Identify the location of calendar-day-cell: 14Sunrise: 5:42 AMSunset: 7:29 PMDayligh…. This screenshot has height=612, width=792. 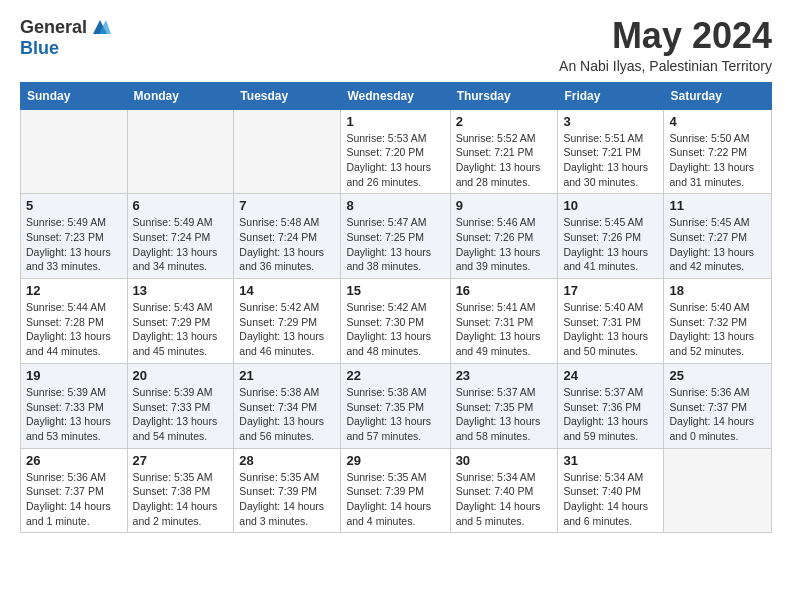
(288, 322).